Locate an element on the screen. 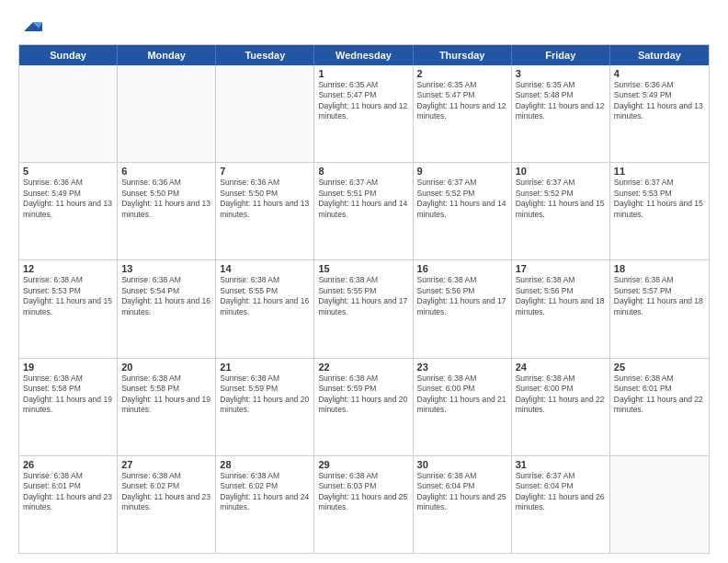 The image size is (728, 563). day-number: 22 is located at coordinates (363, 367).